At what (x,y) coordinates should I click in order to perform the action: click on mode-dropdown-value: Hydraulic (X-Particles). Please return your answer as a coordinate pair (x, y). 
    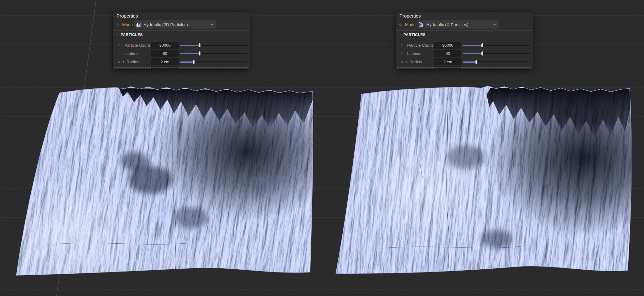
    Looking at the image, I should click on (447, 24).